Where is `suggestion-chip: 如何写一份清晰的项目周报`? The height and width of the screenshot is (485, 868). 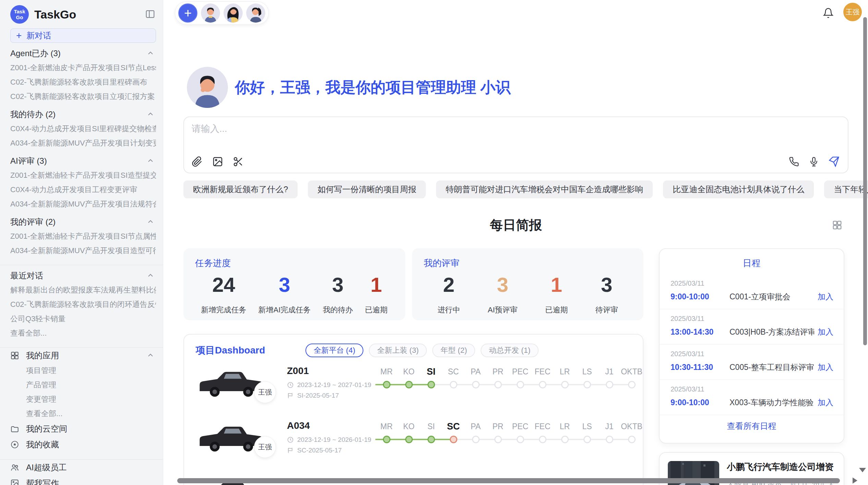 suggestion-chip: 如何写一份清晰的项目周报 is located at coordinates (367, 189).